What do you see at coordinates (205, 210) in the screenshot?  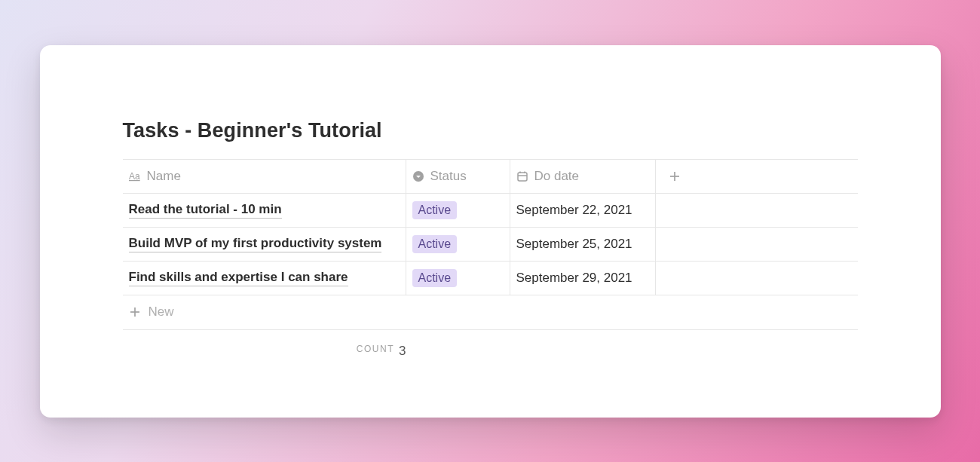 I see `task-name: Read the tutorial - 10 min` at bounding box center [205, 210].